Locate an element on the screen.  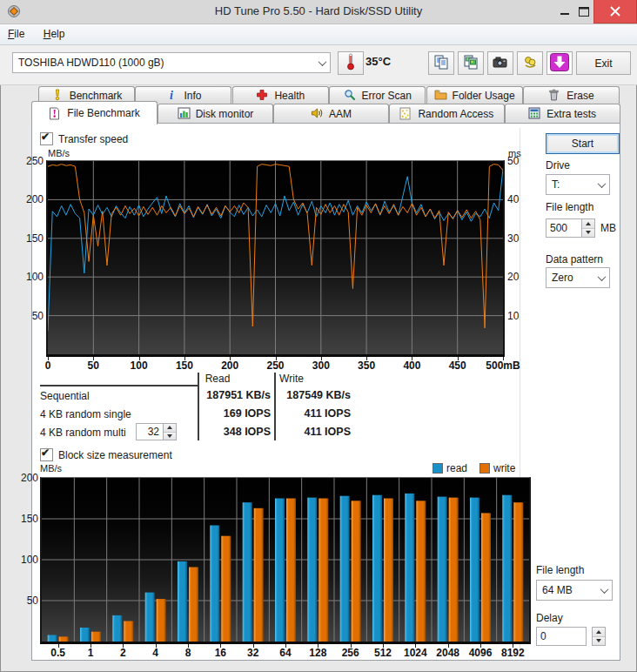
disk-monitor-icon is located at coordinates (184, 113).